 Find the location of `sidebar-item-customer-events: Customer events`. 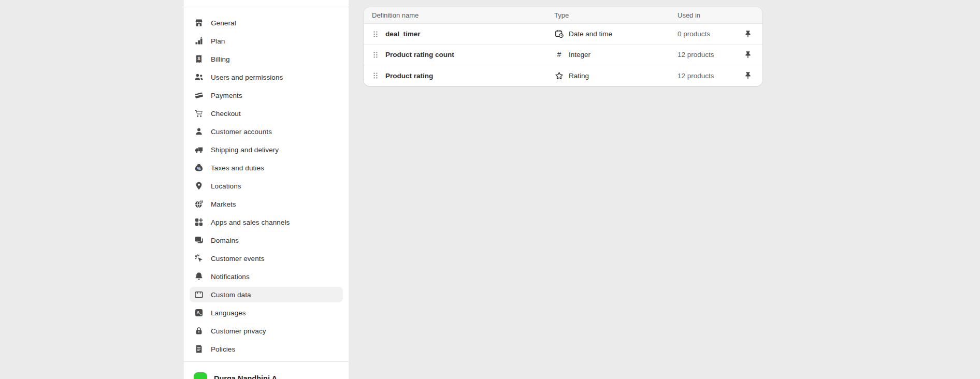

sidebar-item-customer-events: Customer events is located at coordinates (266, 258).